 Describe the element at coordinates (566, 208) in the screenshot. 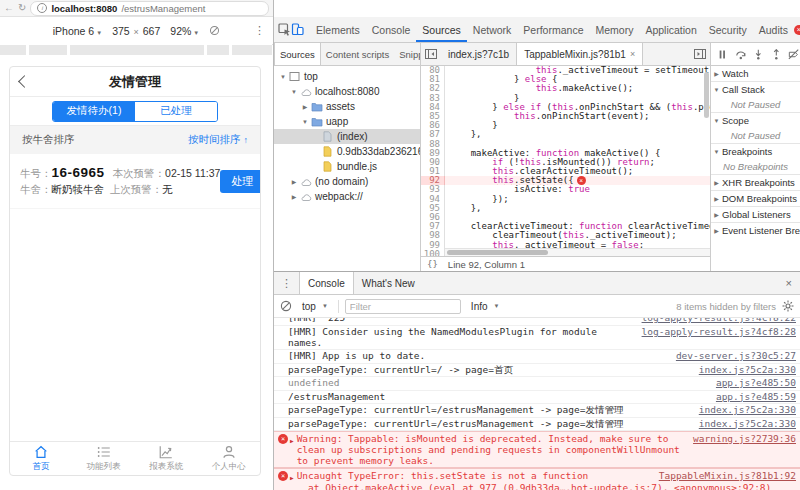

I see `code-line: 95 },` at that location.